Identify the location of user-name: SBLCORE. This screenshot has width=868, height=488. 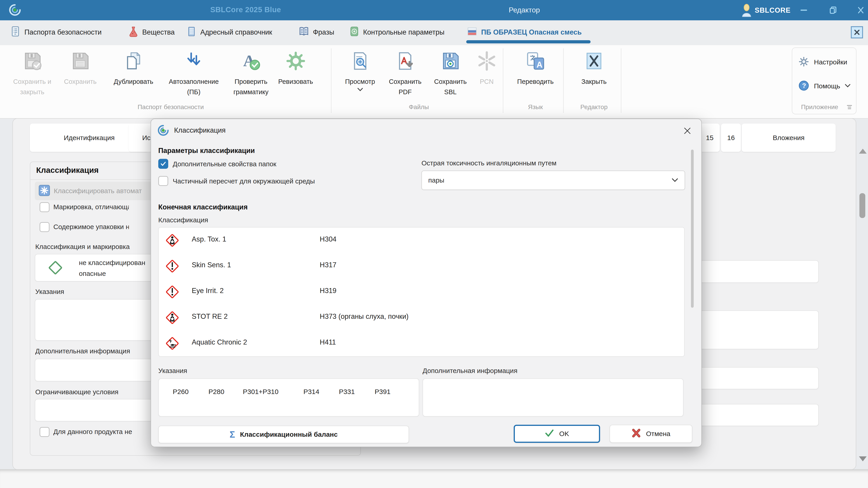
(773, 10).